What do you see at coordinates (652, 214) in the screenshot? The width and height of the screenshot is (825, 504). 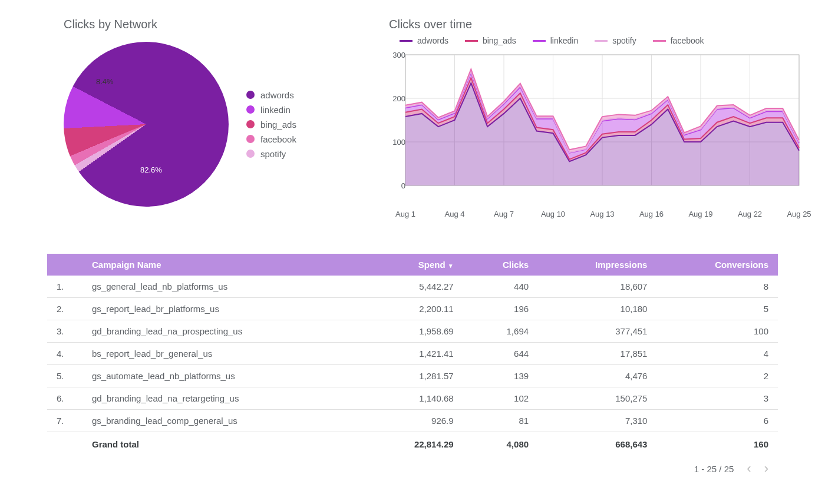 I see `x-tick: Aug 16` at bounding box center [652, 214].